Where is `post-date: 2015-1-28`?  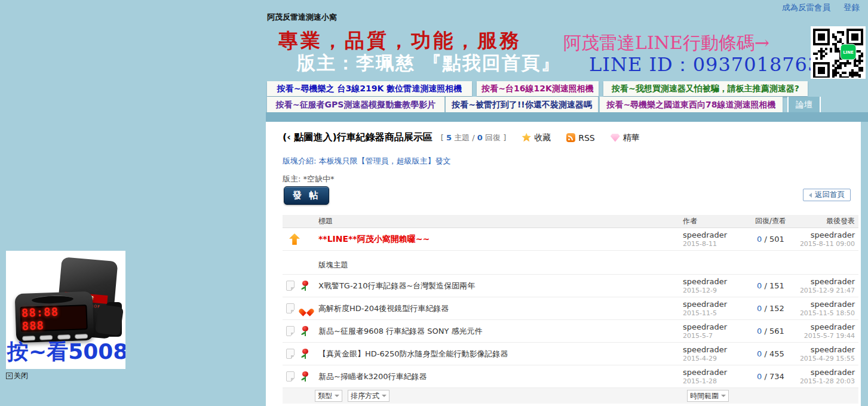 post-date: 2015-1-28 is located at coordinates (713, 382).